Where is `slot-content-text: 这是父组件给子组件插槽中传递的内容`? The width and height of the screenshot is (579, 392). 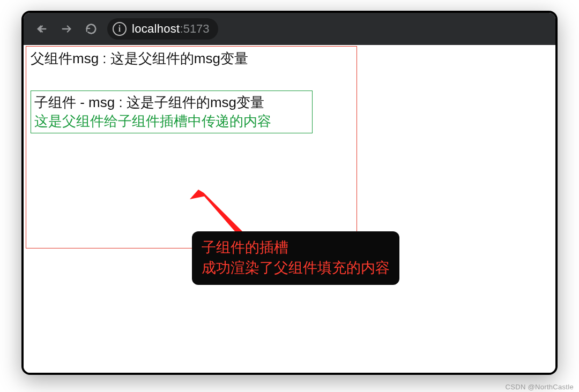
slot-content-text: 这是父组件给子组件插槽中传递的内容 is located at coordinates (172, 121).